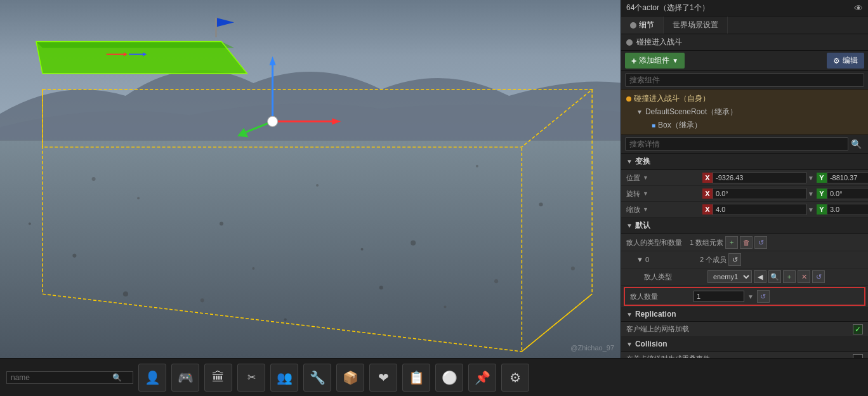 The width and height of the screenshot is (868, 396). Describe the element at coordinates (760, 178) in the screenshot. I see `position-x-input` at that location.